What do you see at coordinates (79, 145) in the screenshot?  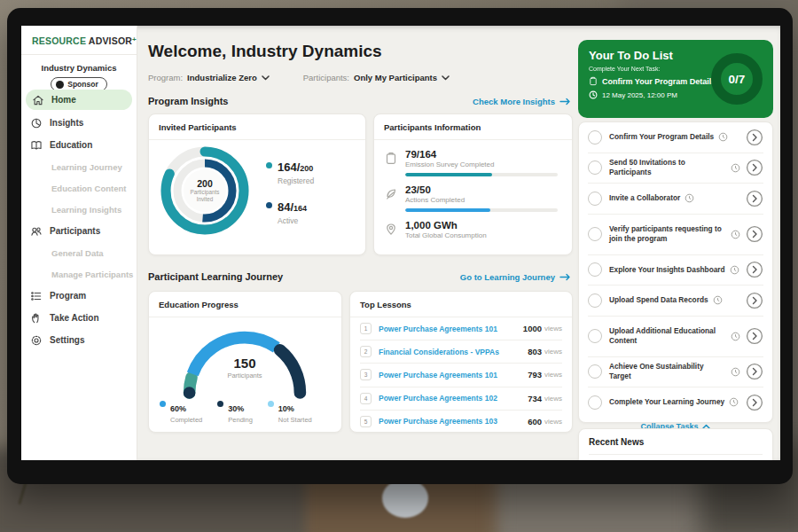 I see `sidebar-item-education: Education` at bounding box center [79, 145].